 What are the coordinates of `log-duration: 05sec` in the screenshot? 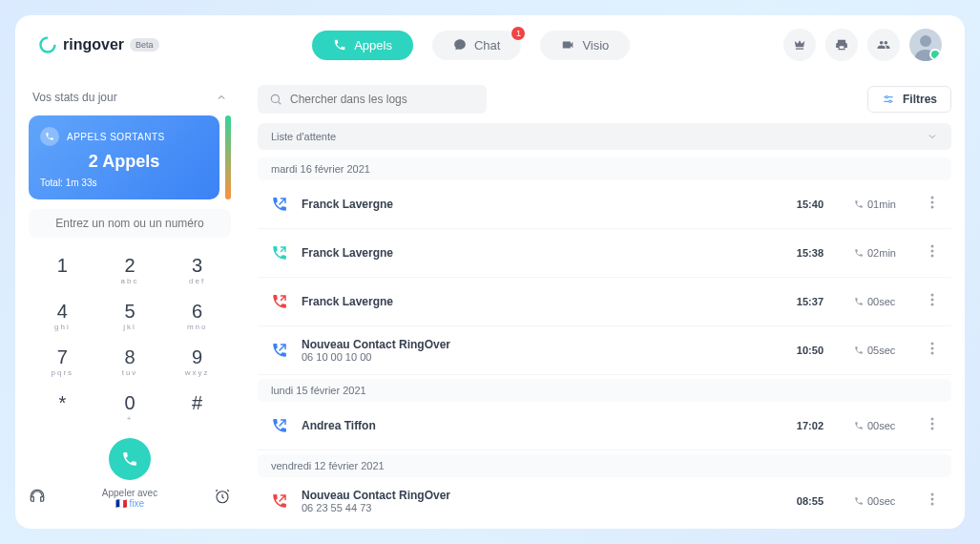 It's located at (878, 350).